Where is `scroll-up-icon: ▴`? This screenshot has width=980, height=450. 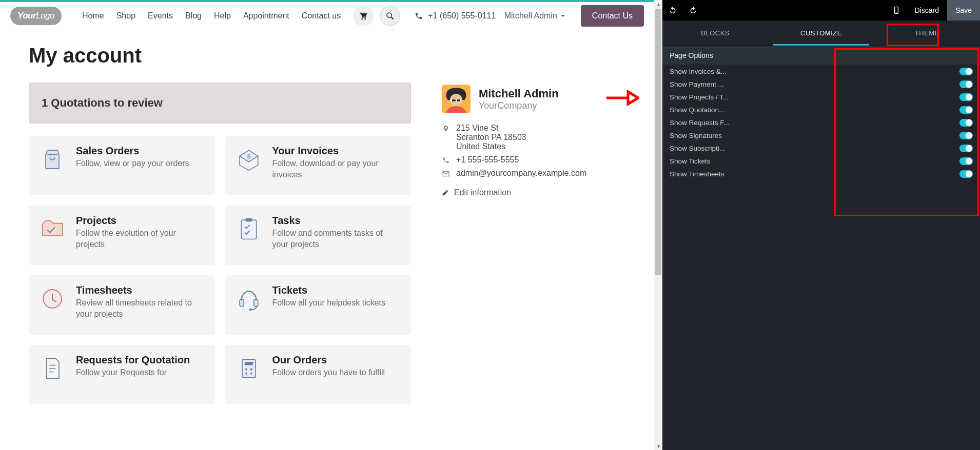 scroll-up-icon: ▴ is located at coordinates (659, 4).